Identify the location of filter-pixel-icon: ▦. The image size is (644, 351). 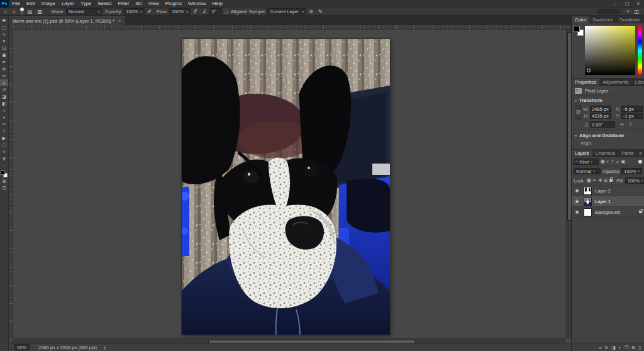
(602, 162).